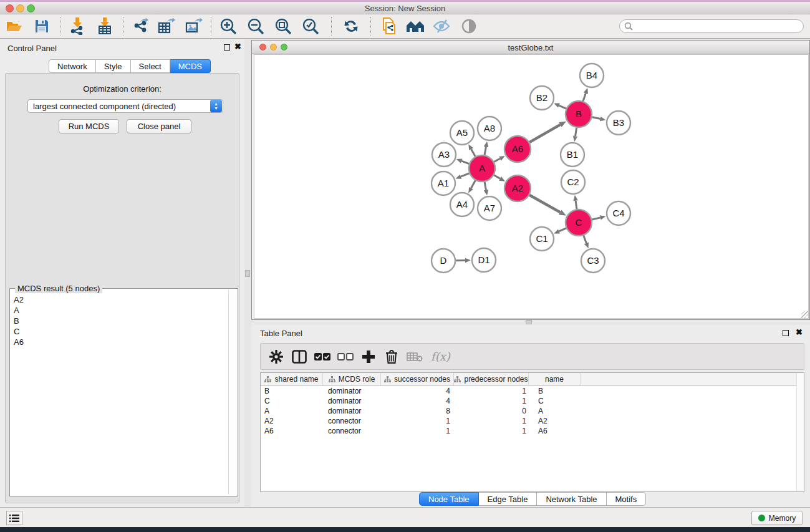 The image size is (810, 532). Describe the element at coordinates (389, 26) in the screenshot. I see `copy-network-icon` at that location.